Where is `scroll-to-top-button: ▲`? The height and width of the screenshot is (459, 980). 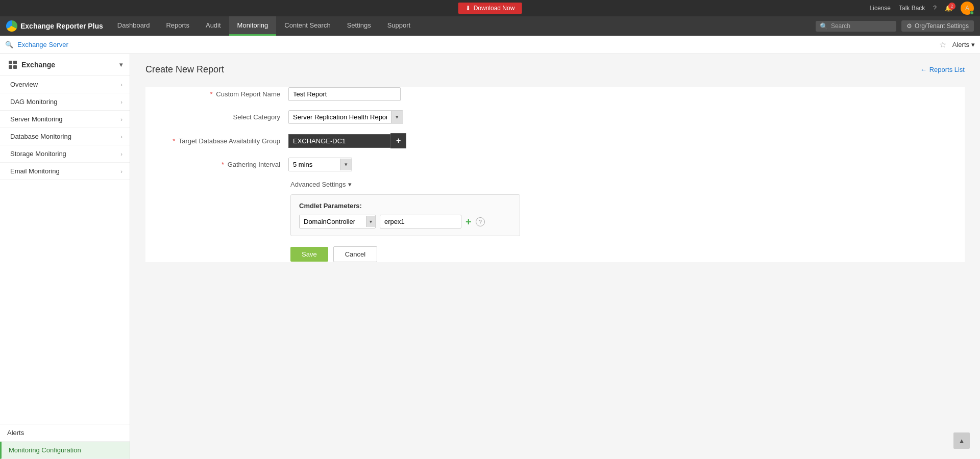 scroll-to-top-button: ▲ is located at coordinates (962, 441).